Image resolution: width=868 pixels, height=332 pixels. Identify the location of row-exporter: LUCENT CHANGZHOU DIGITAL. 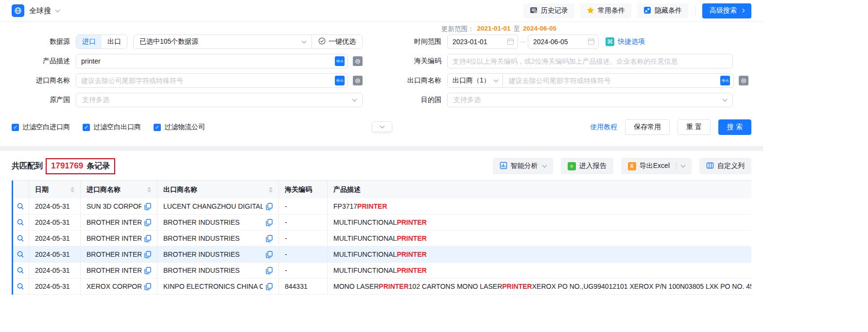
(218, 206).